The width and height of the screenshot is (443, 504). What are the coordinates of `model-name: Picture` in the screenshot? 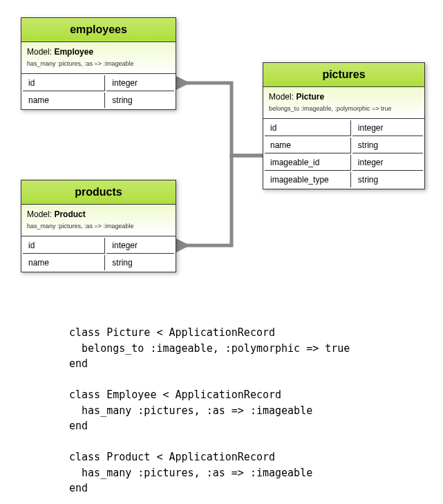 It's located at (310, 97).